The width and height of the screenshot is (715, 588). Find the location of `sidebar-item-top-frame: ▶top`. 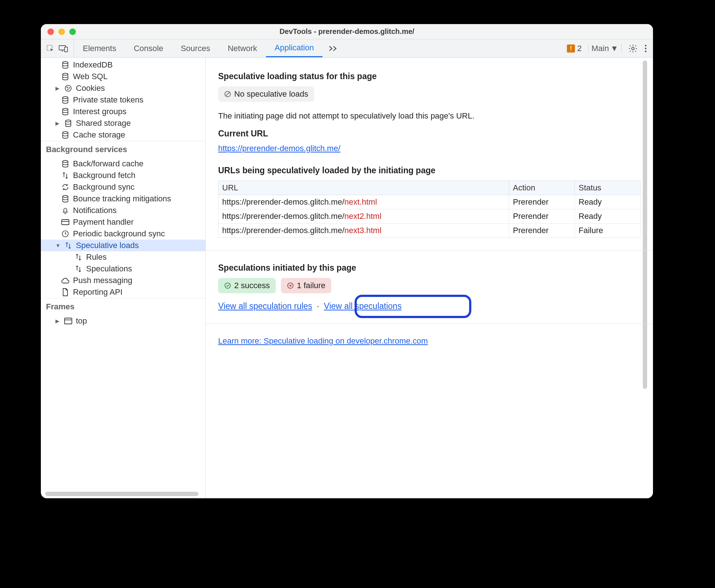

sidebar-item-top-frame: ▶top is located at coordinates (123, 321).